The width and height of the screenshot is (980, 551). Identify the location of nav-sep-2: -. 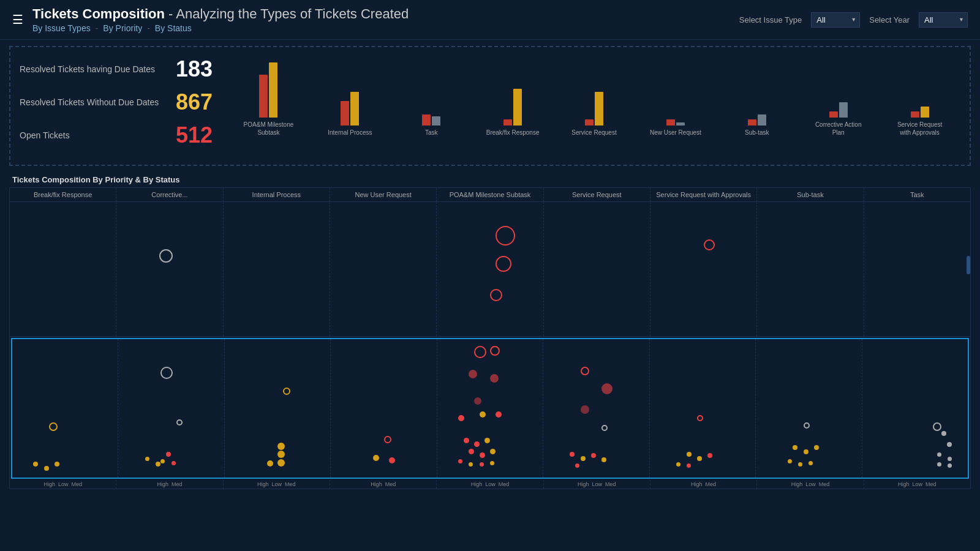
(148, 28).